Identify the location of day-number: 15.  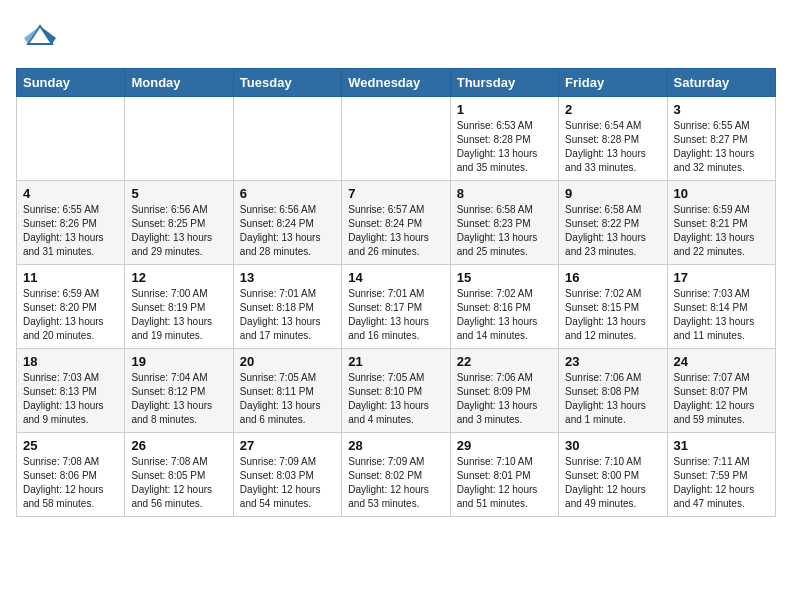
(504, 278).